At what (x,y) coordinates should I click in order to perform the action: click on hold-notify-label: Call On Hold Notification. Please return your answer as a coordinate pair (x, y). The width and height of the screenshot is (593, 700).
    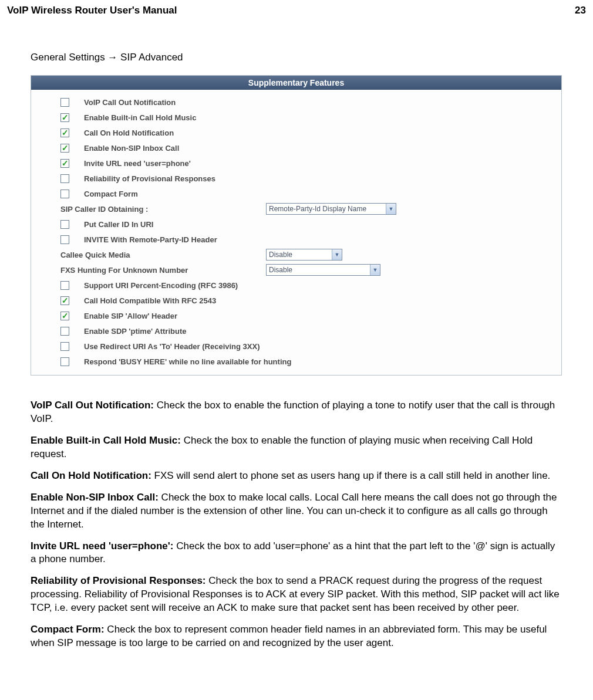
    Looking at the image, I should click on (319, 133).